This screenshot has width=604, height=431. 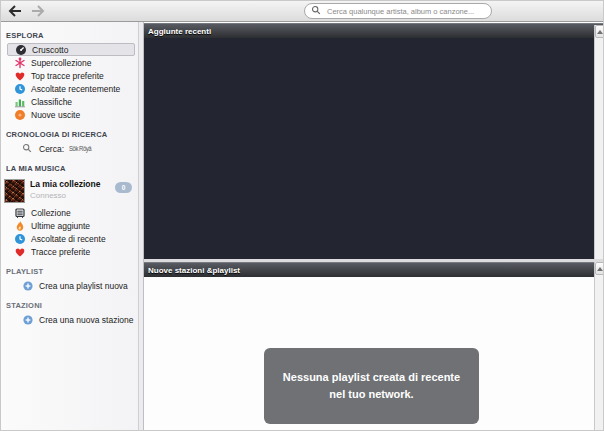 What do you see at coordinates (14, 191) in the screenshot?
I see `avatar` at bounding box center [14, 191].